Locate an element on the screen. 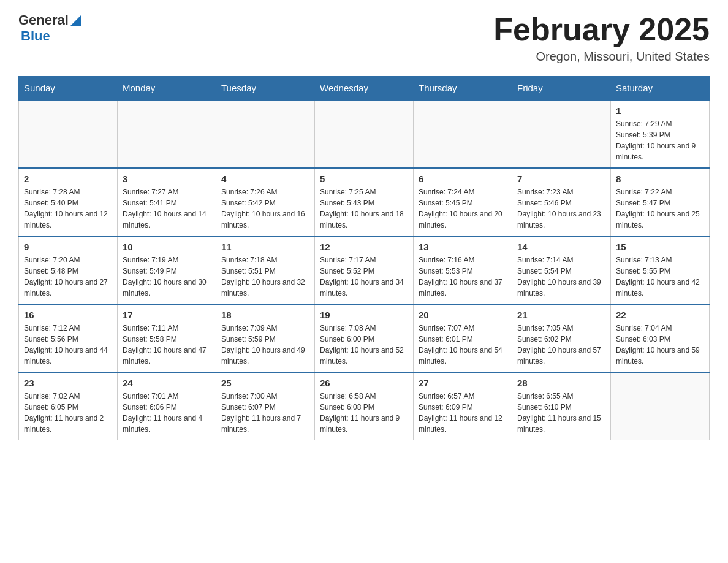  day-number: 6 is located at coordinates (463, 179).